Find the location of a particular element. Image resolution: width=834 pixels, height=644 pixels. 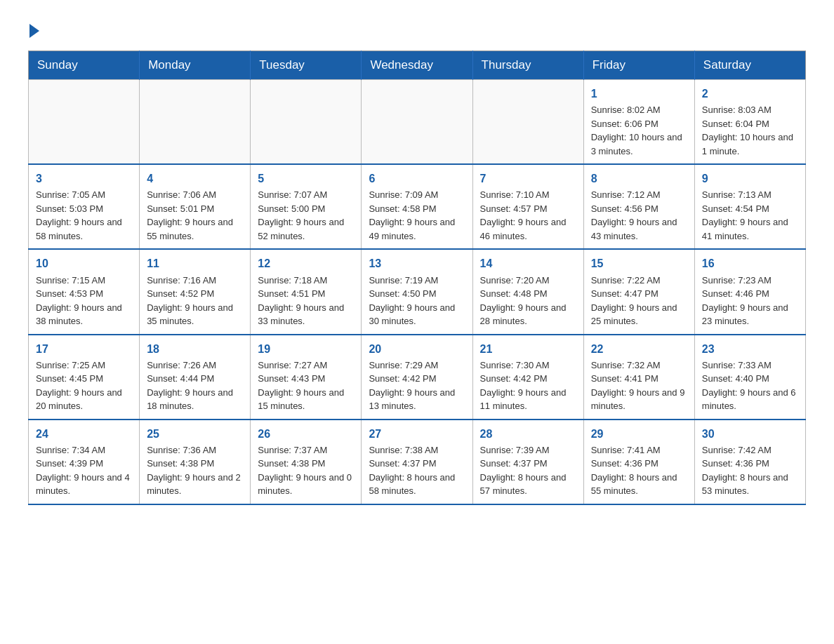

logo is located at coordinates (34, 29).